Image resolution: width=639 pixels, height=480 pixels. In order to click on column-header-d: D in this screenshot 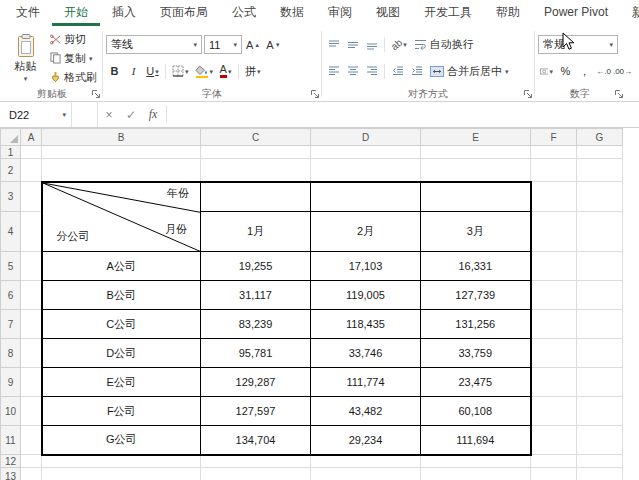, I will do `click(366, 138)`.